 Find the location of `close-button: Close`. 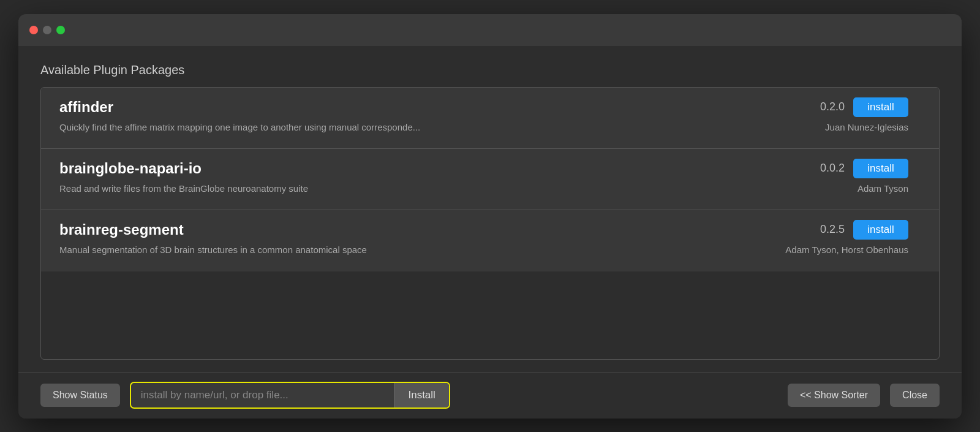

close-button: Close is located at coordinates (915, 395).